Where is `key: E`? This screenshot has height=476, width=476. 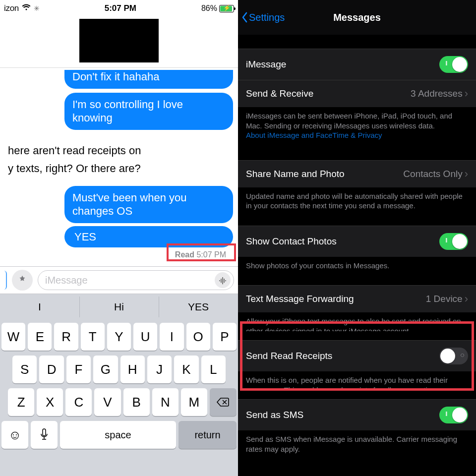
key: E is located at coordinates (40, 337).